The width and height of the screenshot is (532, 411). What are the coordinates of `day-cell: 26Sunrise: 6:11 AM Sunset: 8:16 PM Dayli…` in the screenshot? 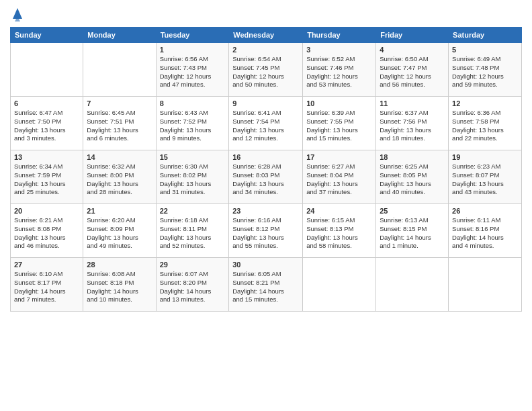 It's located at (485, 231).